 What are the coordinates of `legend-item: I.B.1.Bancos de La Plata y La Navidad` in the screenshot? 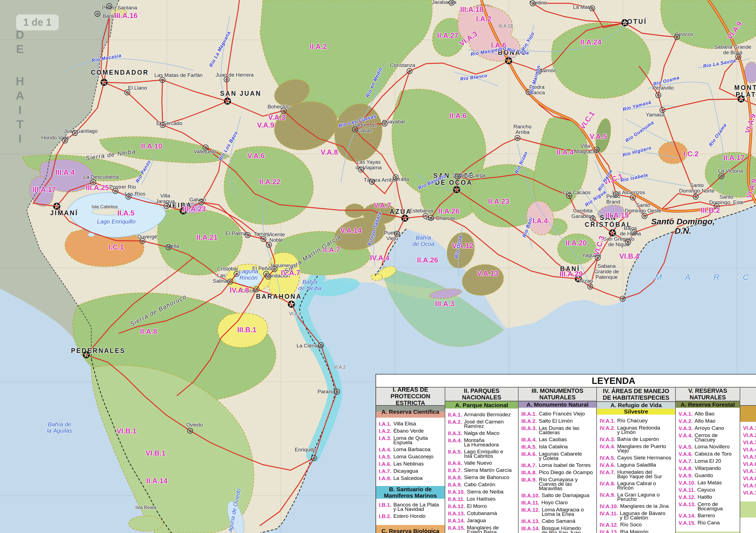 It's located at (411, 507).